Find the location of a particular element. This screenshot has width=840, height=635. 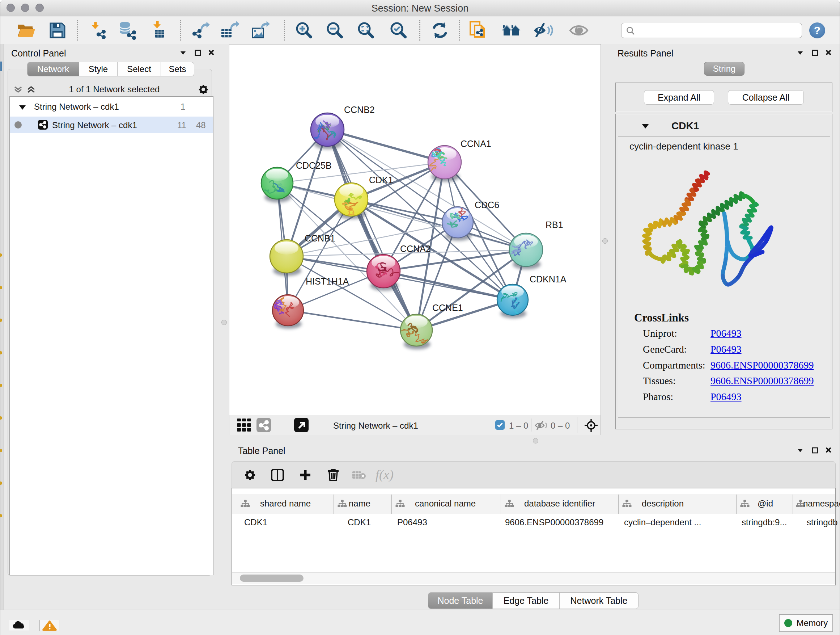

svg-text: CCNB2 is located at coordinates (359, 109).